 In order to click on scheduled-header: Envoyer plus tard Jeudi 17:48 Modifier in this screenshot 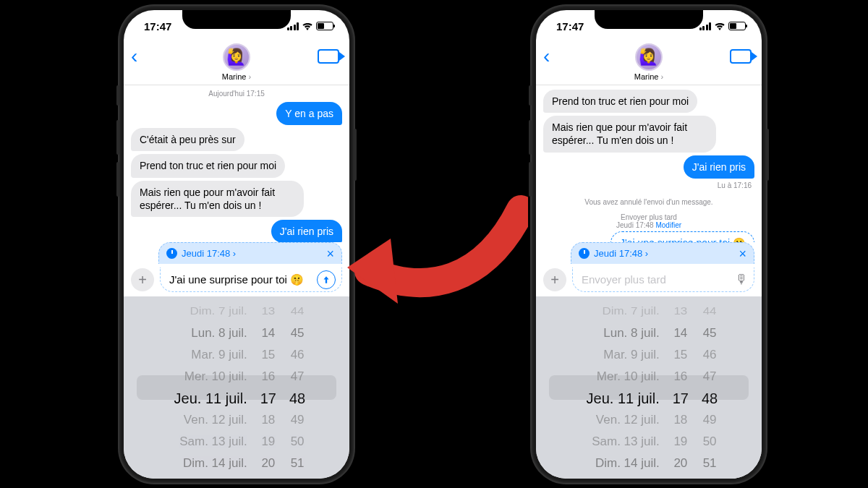, I will do `click(649, 221)`.